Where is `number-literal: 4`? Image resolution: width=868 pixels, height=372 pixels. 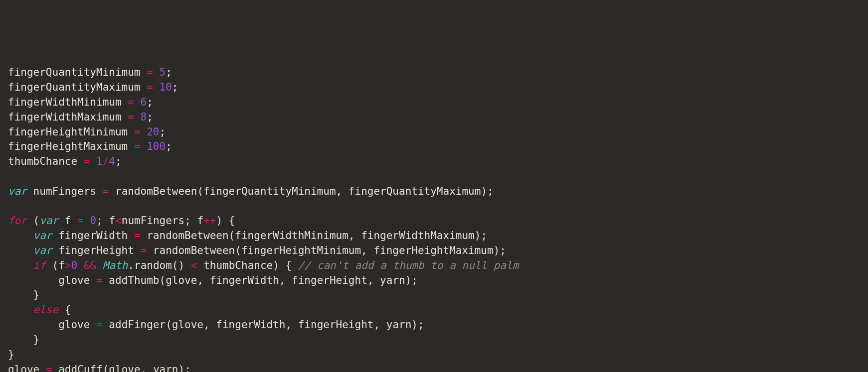
number-literal: 4 is located at coordinates (112, 161).